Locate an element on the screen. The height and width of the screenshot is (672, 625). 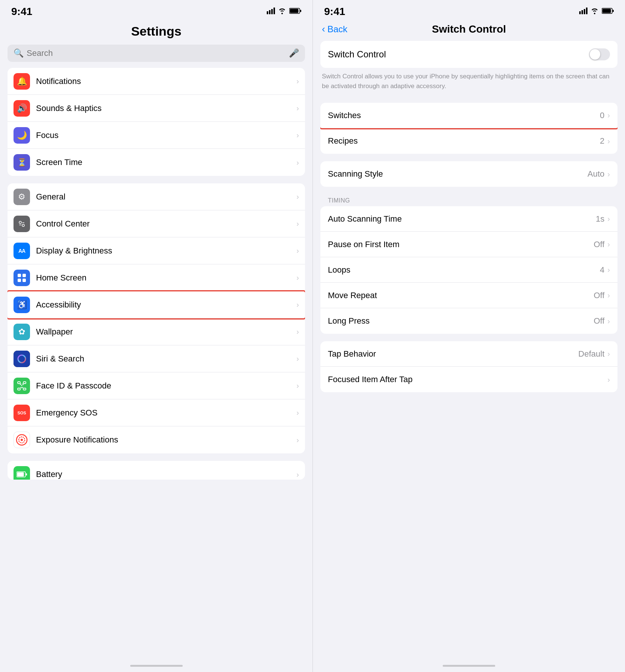
right-item-move-repeat: Move Repeat Off › is located at coordinates (469, 296).